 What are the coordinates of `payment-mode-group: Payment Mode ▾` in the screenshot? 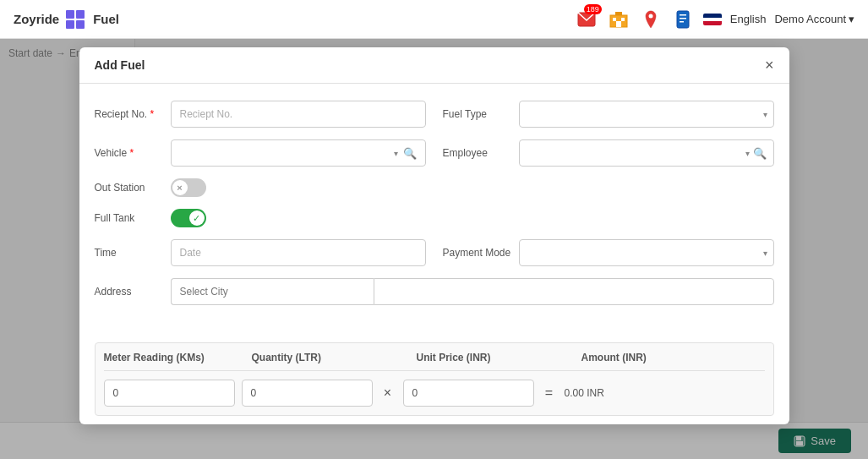 It's located at (609, 253).